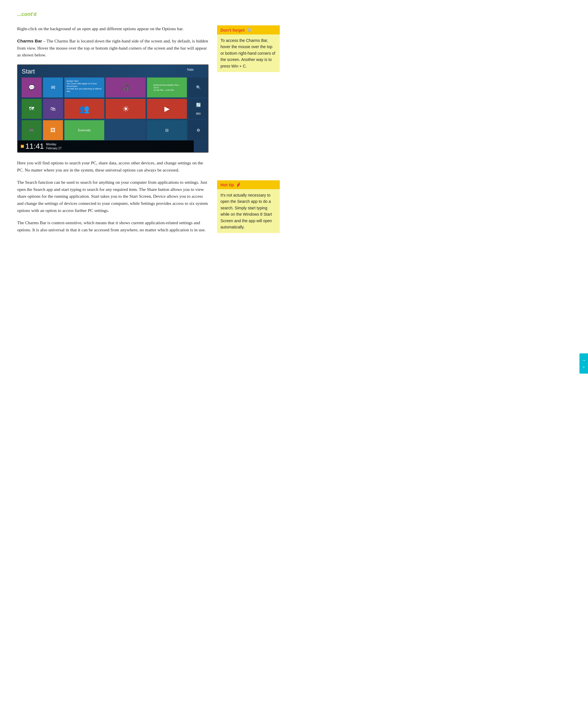 The height and width of the screenshot is (727, 588). What do you see at coordinates (232, 30) in the screenshot?
I see `dont-forget-label: Don't forget` at bounding box center [232, 30].